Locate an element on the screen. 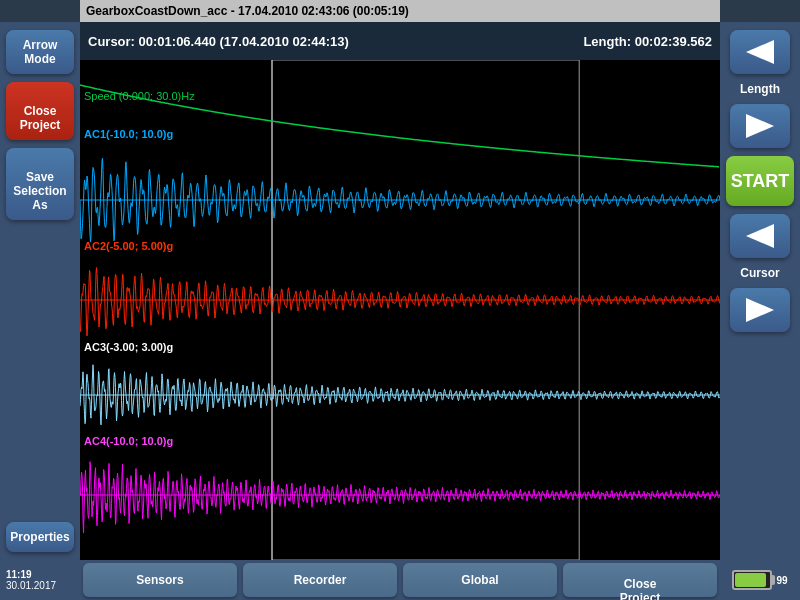  arrow-left-top-button is located at coordinates (760, 52).